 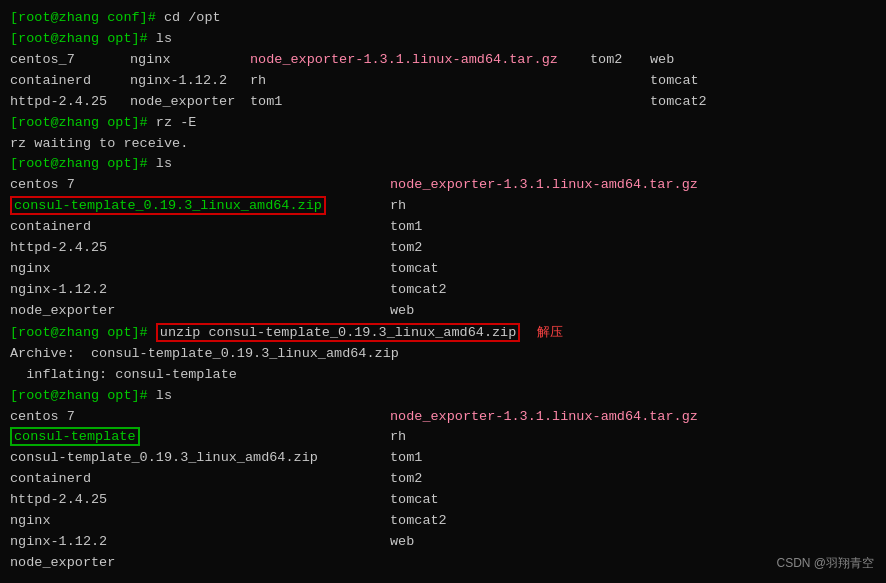 What do you see at coordinates (443, 542) in the screenshot?
I see `ls3-row-7: nginx-1.12.2web` at bounding box center [443, 542].